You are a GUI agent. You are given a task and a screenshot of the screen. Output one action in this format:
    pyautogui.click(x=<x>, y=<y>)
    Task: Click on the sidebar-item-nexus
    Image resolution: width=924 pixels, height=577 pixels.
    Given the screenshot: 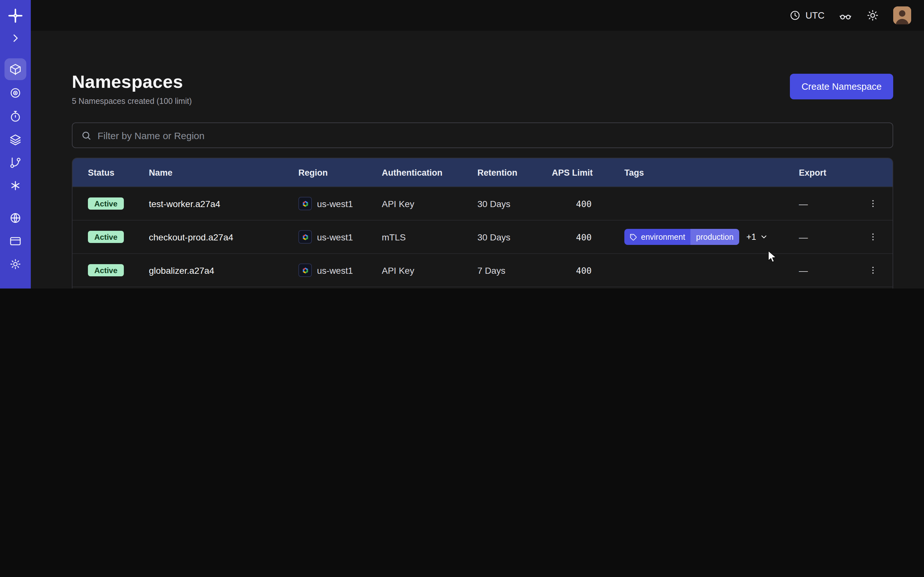 What is the action you would take?
    pyautogui.click(x=15, y=93)
    